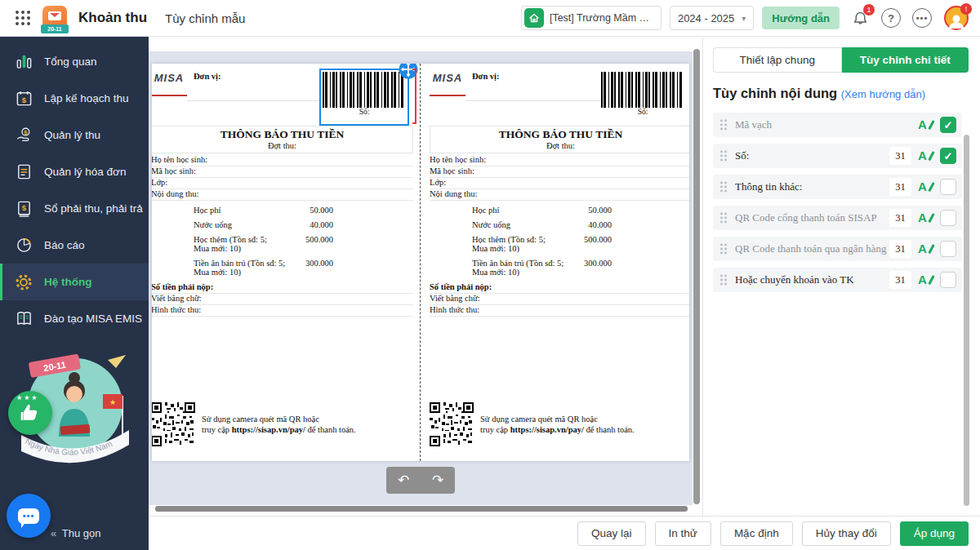 This screenshot has width=980, height=550. I want to click on user-avatar: !, so click(956, 18).